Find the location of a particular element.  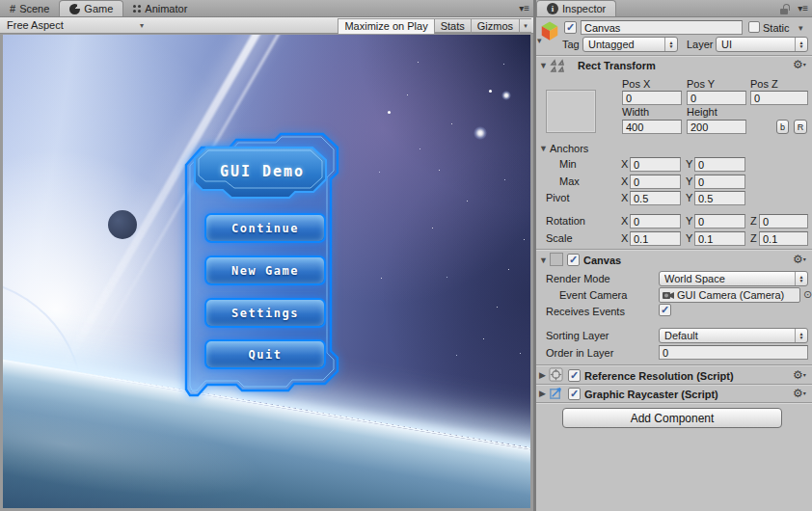

event-camera-object-field: GUI Camera (Camera) is located at coordinates (729, 295).